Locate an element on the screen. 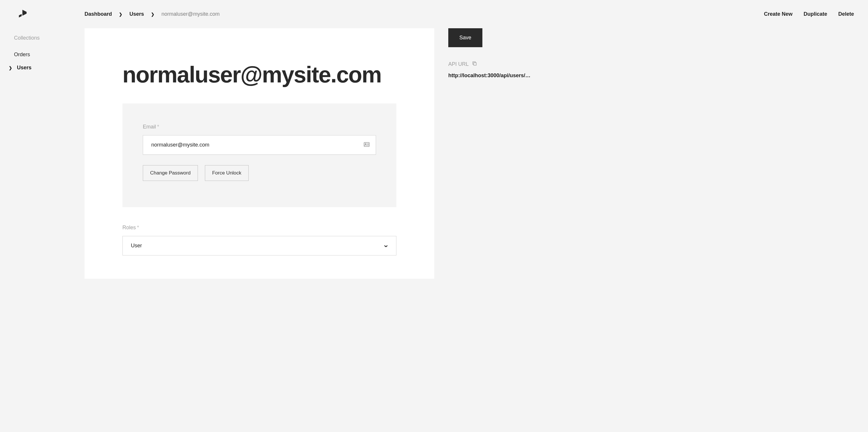  save-button: Save is located at coordinates (465, 38).